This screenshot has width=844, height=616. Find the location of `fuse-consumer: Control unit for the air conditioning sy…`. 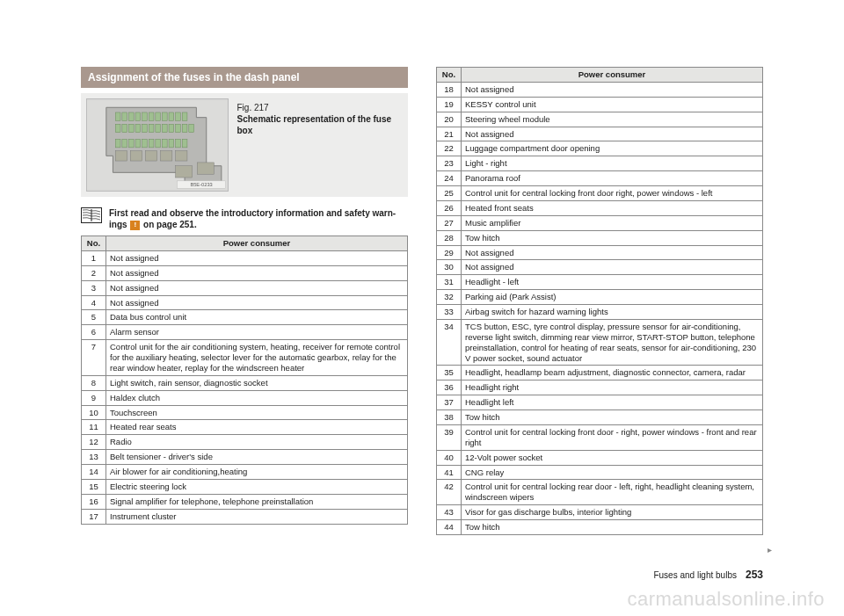

fuse-consumer: Control unit for the air conditioning sy… is located at coordinates (257, 359).